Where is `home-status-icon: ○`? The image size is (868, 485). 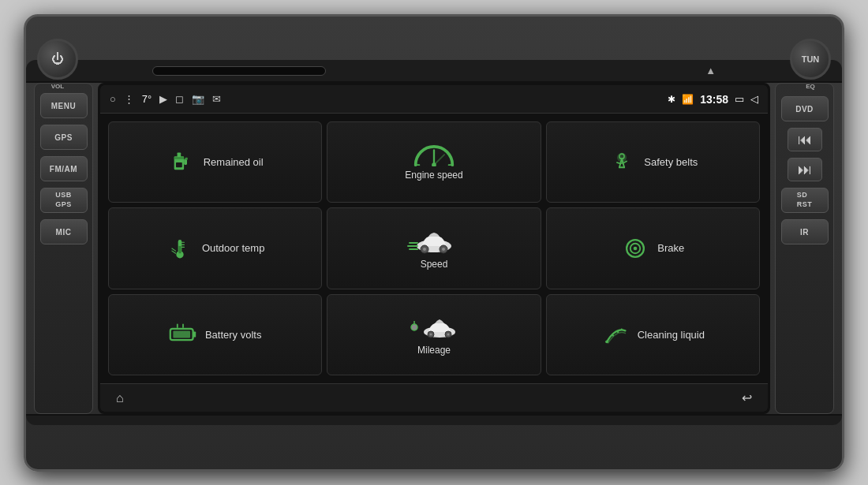
home-status-icon: ○ is located at coordinates (113, 99).